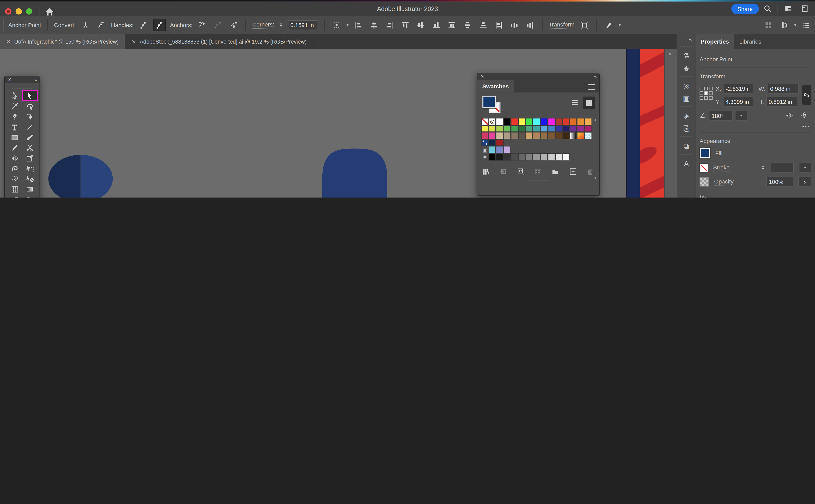 Image resolution: width=815 pixels, height=504 pixels. Describe the element at coordinates (86, 25) in the screenshot. I see `convert-to-corner-icon` at that location.